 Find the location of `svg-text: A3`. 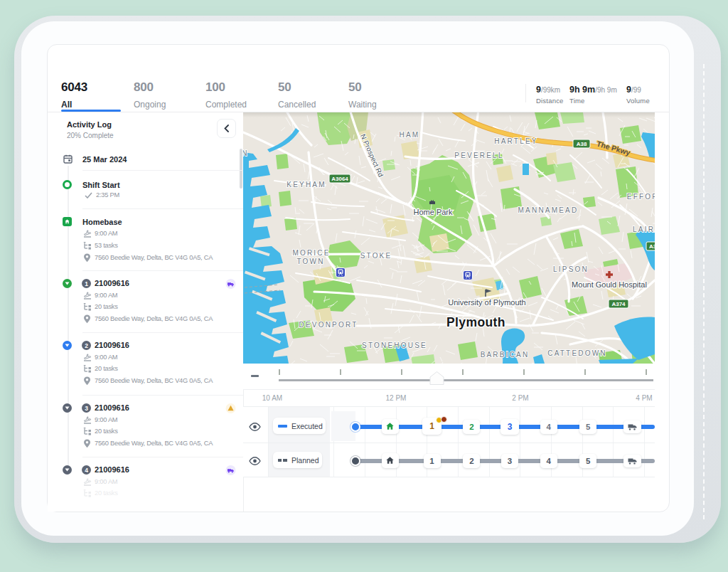

svg-text: A3 is located at coordinates (652, 246).